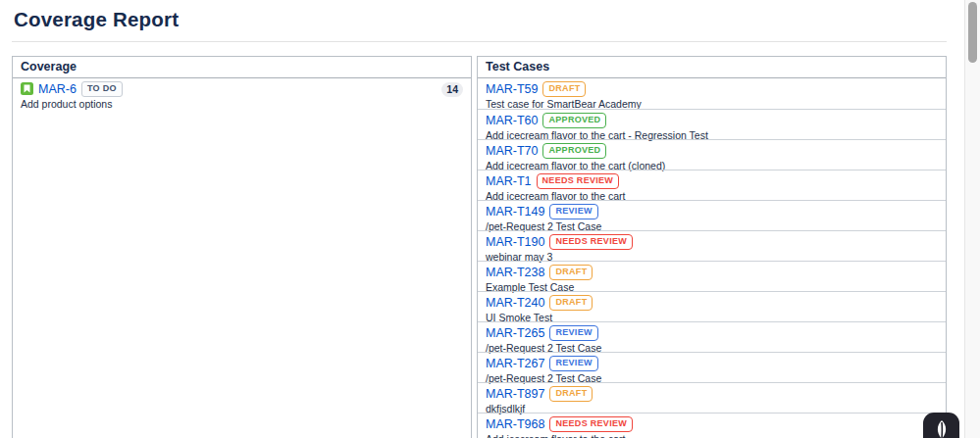 This screenshot has height=438, width=980. I want to click on status-badge: TO DO, so click(102, 89).